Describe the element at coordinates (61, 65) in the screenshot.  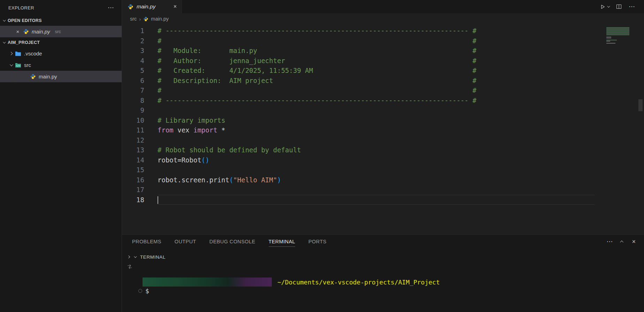
I see `tree-item-src: </> src` at that location.